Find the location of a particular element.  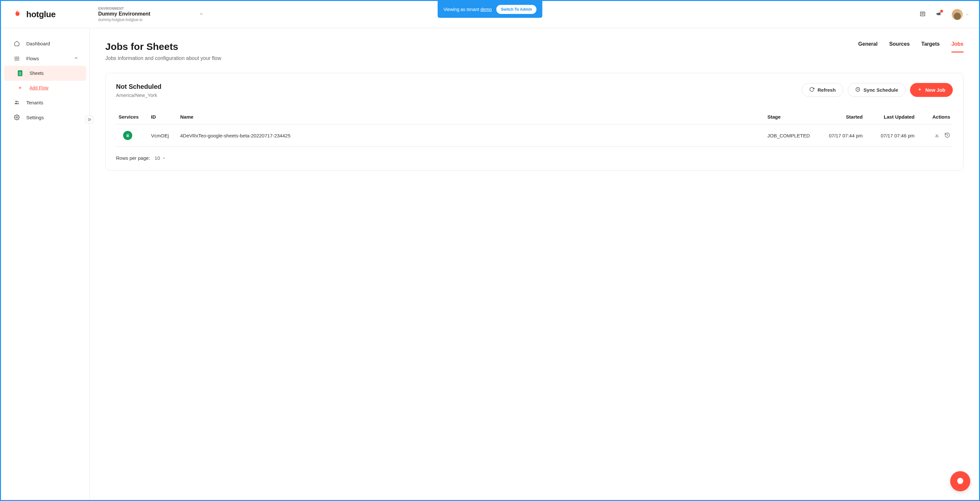

new-job-button: New Job is located at coordinates (931, 90).